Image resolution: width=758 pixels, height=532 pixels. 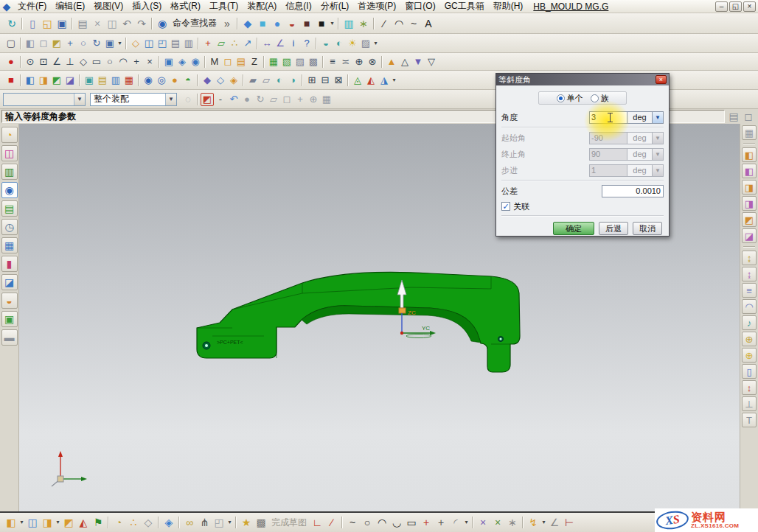 What do you see at coordinates (11, 62) in the screenshot?
I see `record-icon: ●` at bounding box center [11, 62].